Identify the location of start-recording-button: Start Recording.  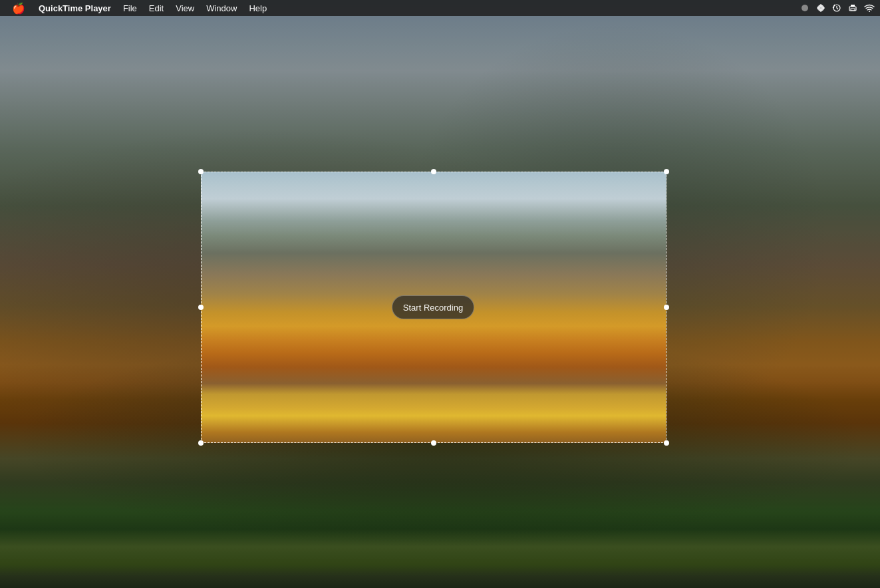
(433, 307).